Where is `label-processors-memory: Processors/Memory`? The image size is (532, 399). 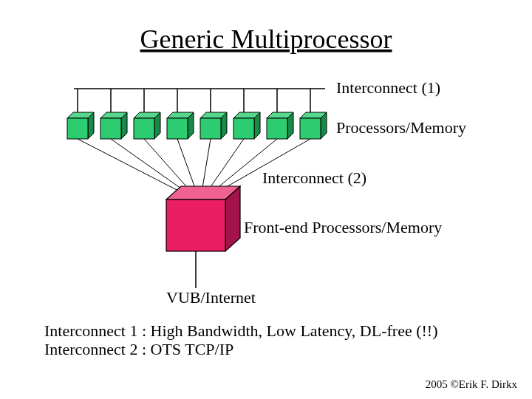 label-processors-memory: Processors/Memory is located at coordinates (401, 127).